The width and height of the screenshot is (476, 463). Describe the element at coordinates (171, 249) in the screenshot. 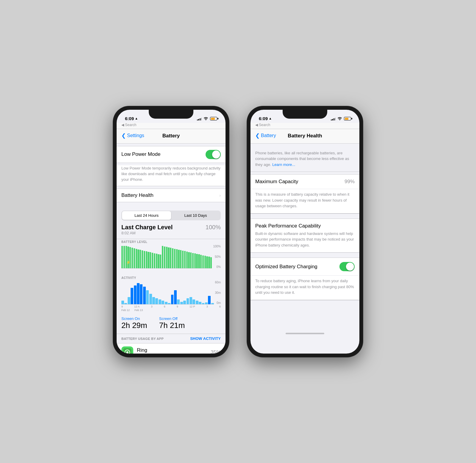

I see `battery-screen-content: Low Power Mode Low Power Mode temporaril…` at that location.